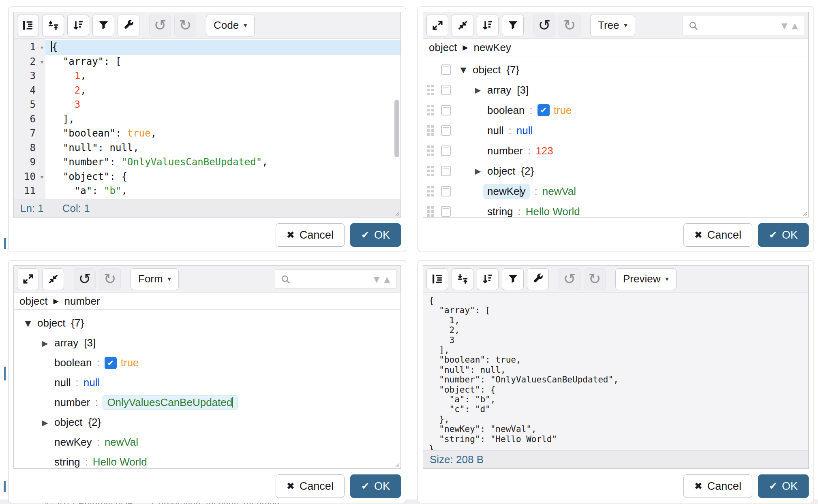 The image size is (818, 504). Describe the element at coordinates (207, 323) in the screenshot. I see `tree-row: ▼object{7}` at that location.